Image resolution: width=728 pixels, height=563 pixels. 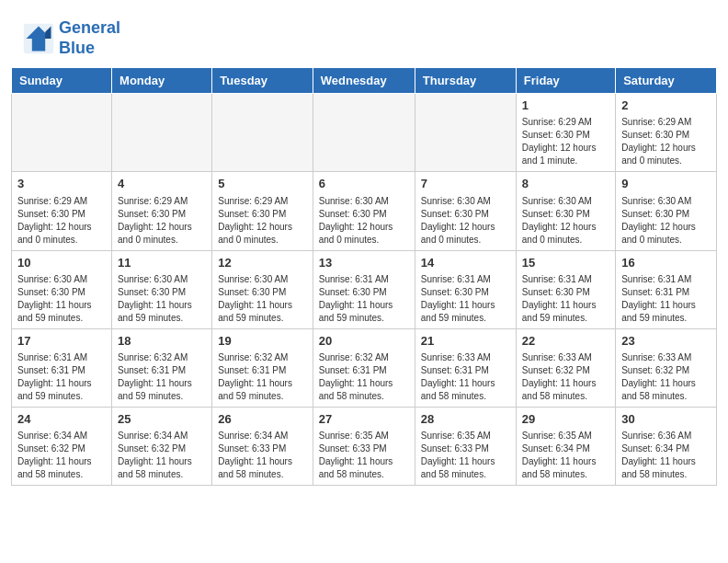 I want to click on calendar-cell: 3Sunrise: 6:29 AMSunset: 6:30 PMDaylight…, so click(x=63, y=212).